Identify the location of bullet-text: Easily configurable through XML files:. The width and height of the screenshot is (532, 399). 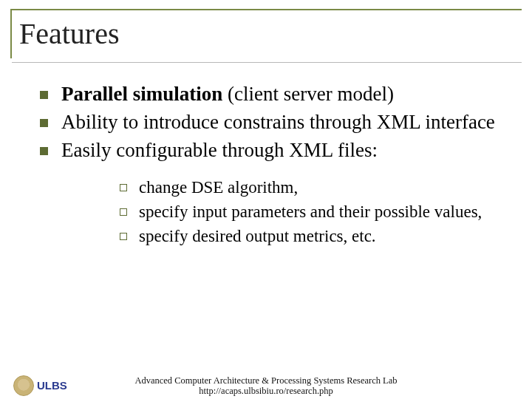
(219, 151).